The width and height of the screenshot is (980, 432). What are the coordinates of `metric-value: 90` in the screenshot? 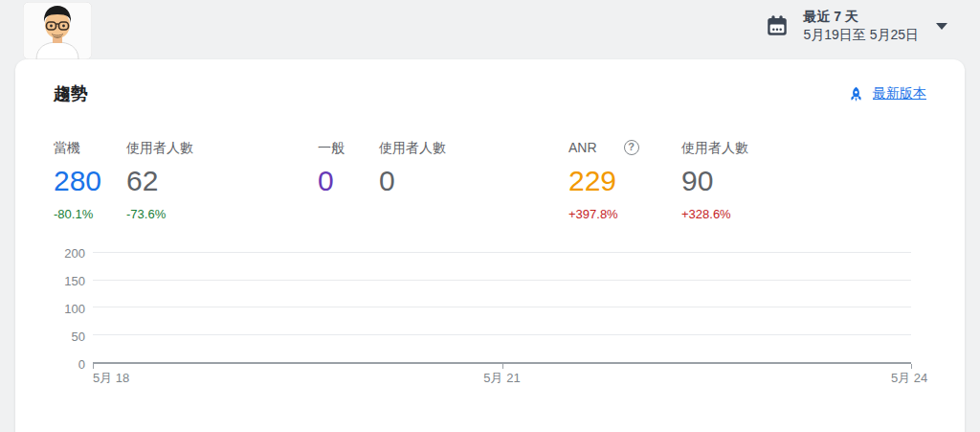 It's located at (715, 181).